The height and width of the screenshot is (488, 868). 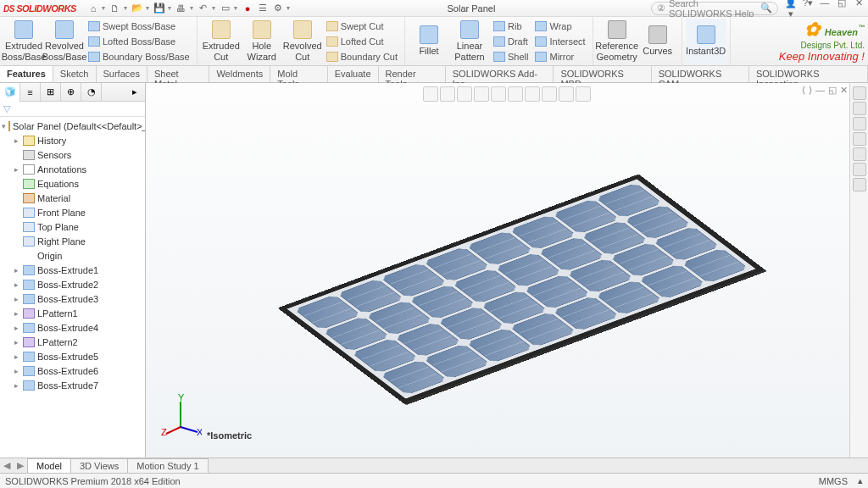 I want to click on swept-cut-button: Swept Cut, so click(x=362, y=25).